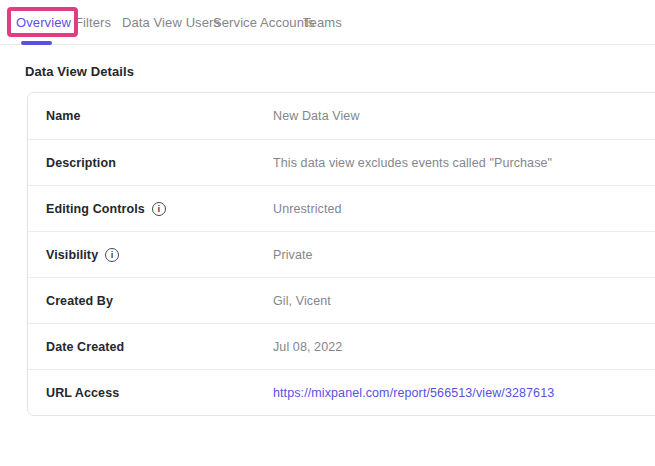 This screenshot has width=655, height=466. What do you see at coordinates (160, 255) in the screenshot?
I see `row-label: Visibility i` at bounding box center [160, 255].